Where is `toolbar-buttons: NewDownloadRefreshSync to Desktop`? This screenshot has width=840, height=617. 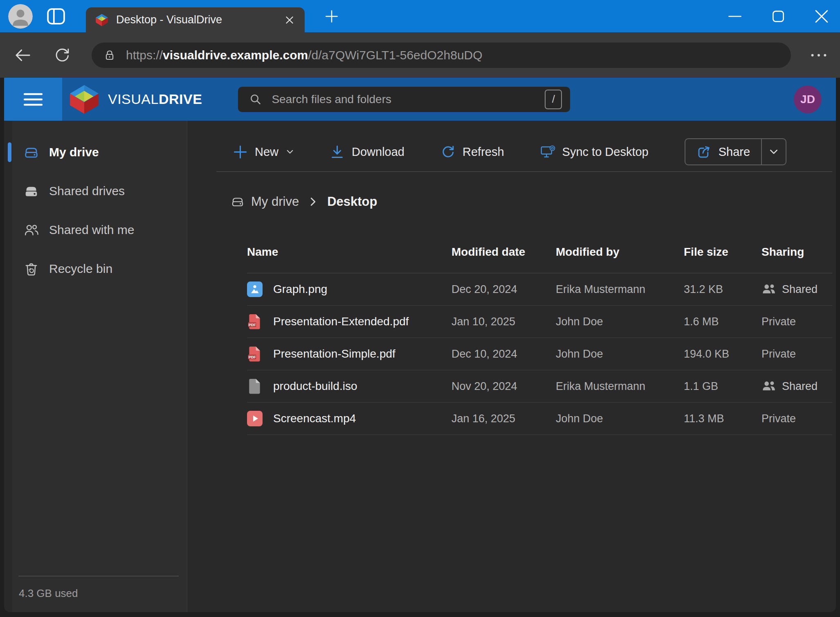
toolbar-buttons: NewDownloadRefreshSync to Desktop is located at coordinates (459, 152).